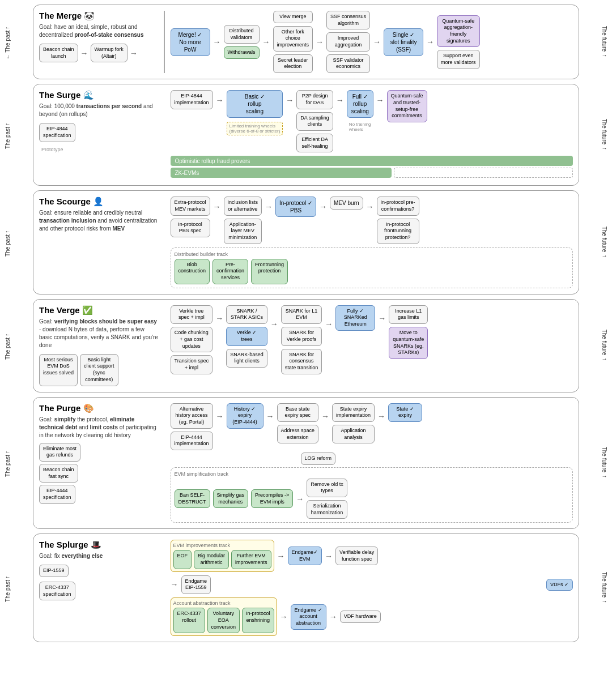 This screenshot has width=612, height=700. What do you see at coordinates (408, 332) in the screenshot?
I see `verge-right-col: Increase L1gas limits Move toquantum-saf…` at bounding box center [408, 332].